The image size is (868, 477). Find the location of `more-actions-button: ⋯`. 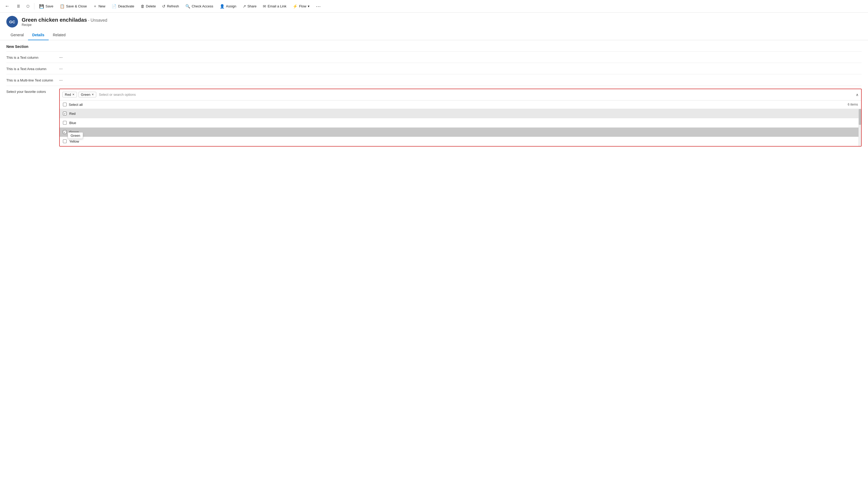

more-actions-button: ⋯ is located at coordinates (318, 6).